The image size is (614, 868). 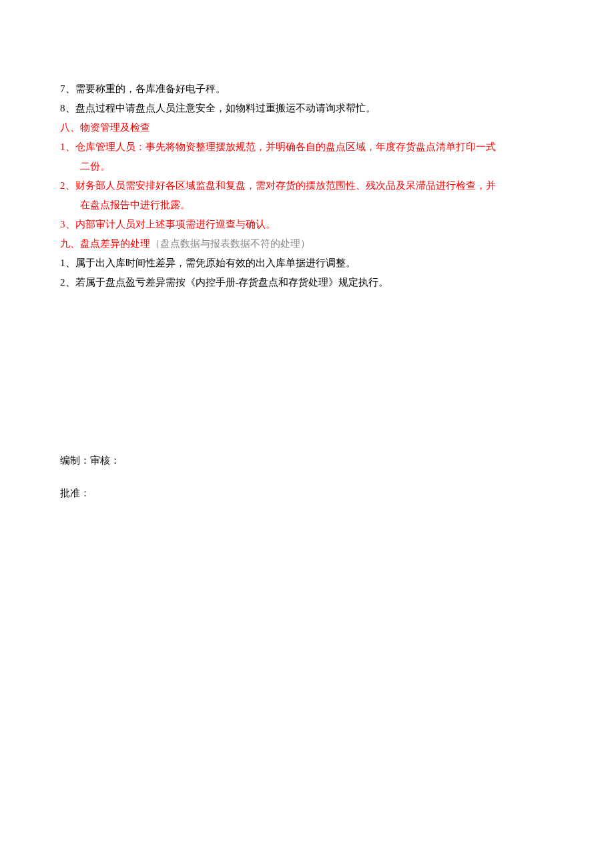 What do you see at coordinates (307, 477) in the screenshot?
I see `signature-block: 编制：审核： 批准：` at bounding box center [307, 477].